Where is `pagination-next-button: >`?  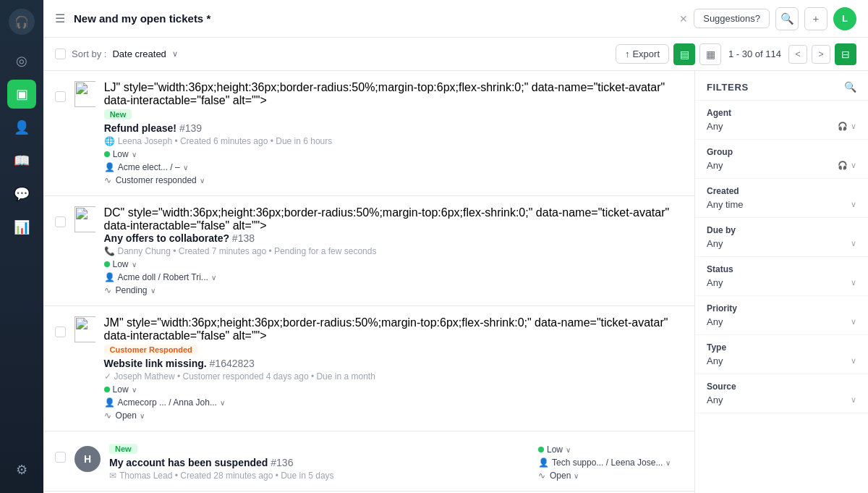
pagination-next-button: > is located at coordinates (821, 54).